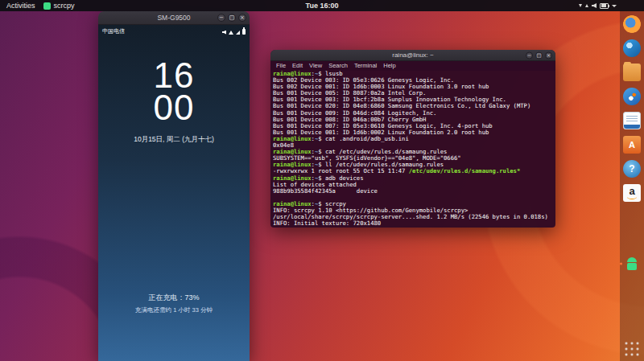 The image size is (644, 361). I want to click on phone-status-icons, so click(233, 32).